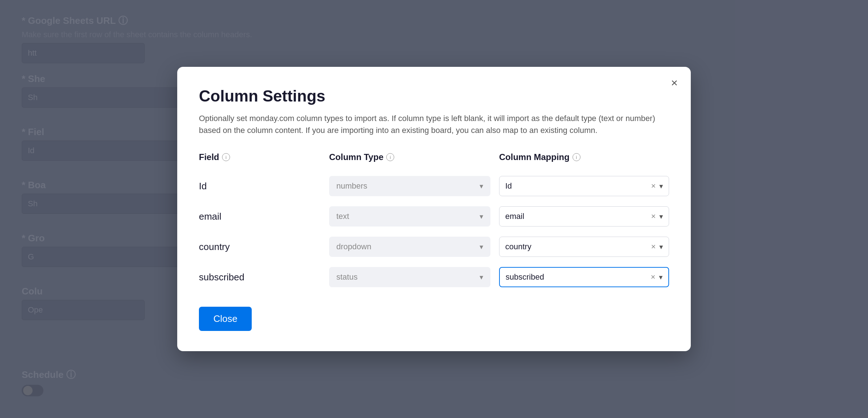  Describe the element at coordinates (414, 157) in the screenshot. I see `header-column-type: Column Type i` at that location.